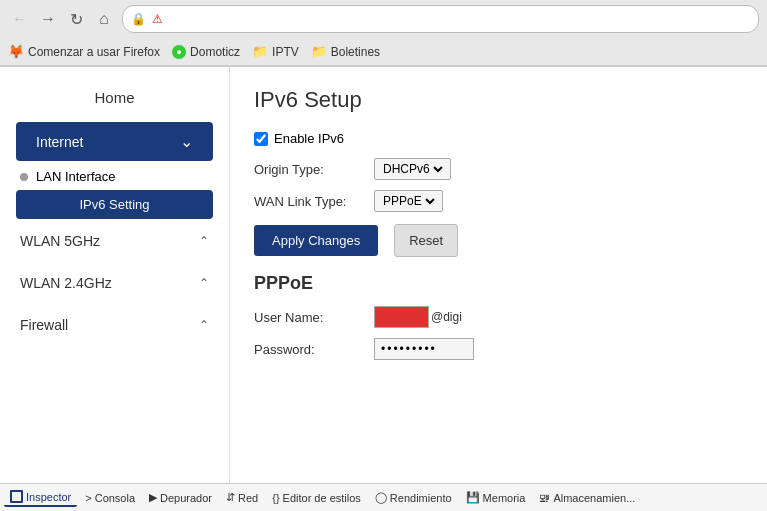 Image resolution: width=767 pixels, height=511 pixels. What do you see at coordinates (114, 283) in the screenshot?
I see `sidebar-item-wlan24: WLAN 2.4GHz ⌃` at bounding box center [114, 283].